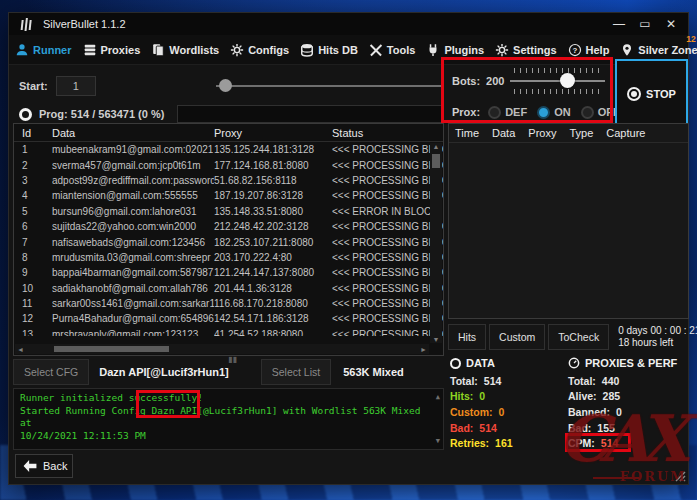  Describe the element at coordinates (436, 161) in the screenshot. I see `vertical-scroll-thumb` at that location.